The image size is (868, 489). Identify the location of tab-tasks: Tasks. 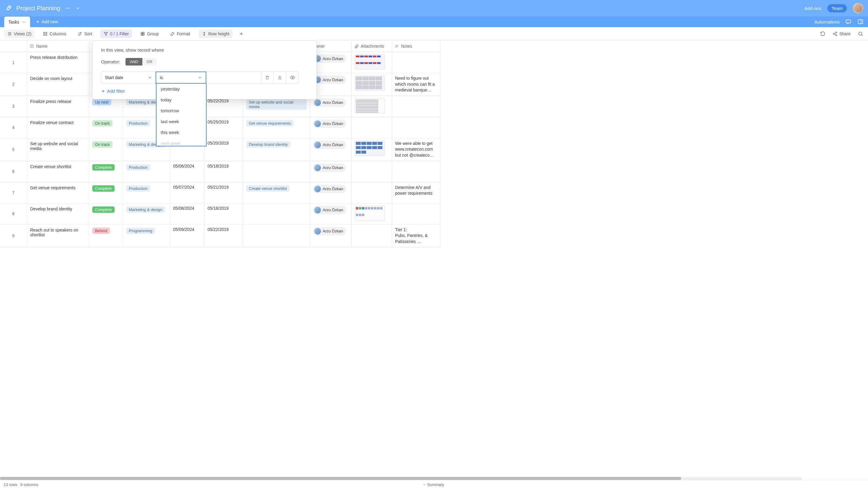
(18, 22).